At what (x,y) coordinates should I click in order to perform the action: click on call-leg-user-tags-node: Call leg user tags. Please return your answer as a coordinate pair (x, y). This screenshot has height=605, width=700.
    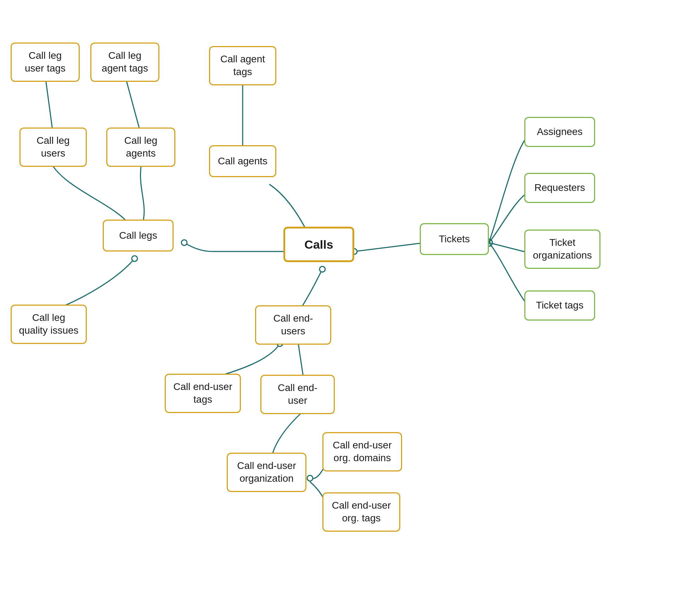
    Looking at the image, I should click on (45, 62).